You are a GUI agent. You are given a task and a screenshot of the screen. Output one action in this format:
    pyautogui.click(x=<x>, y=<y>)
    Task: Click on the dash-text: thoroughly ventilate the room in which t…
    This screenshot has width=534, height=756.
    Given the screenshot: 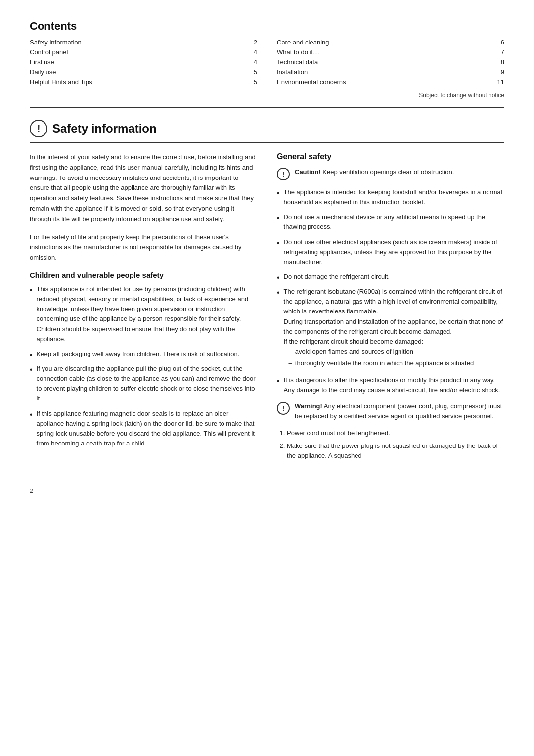 What is the action you would take?
    pyautogui.click(x=385, y=363)
    